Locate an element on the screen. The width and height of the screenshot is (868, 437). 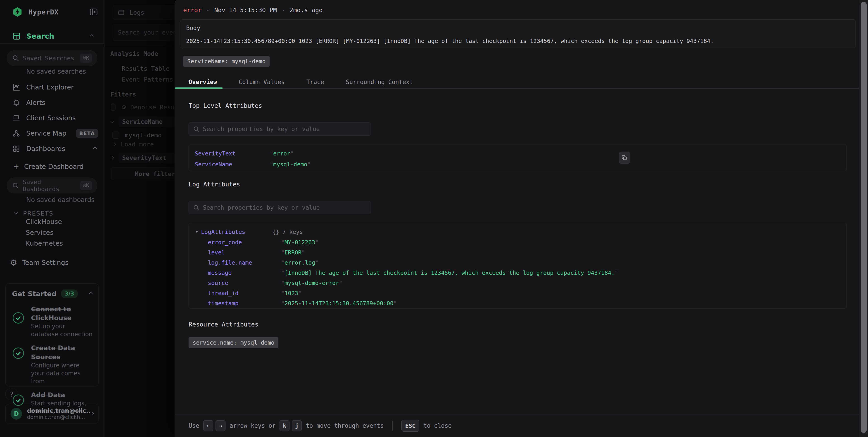
log-attributes-tree: LogAttributes {} 7 keys error_code MY-01… is located at coordinates (518, 266).